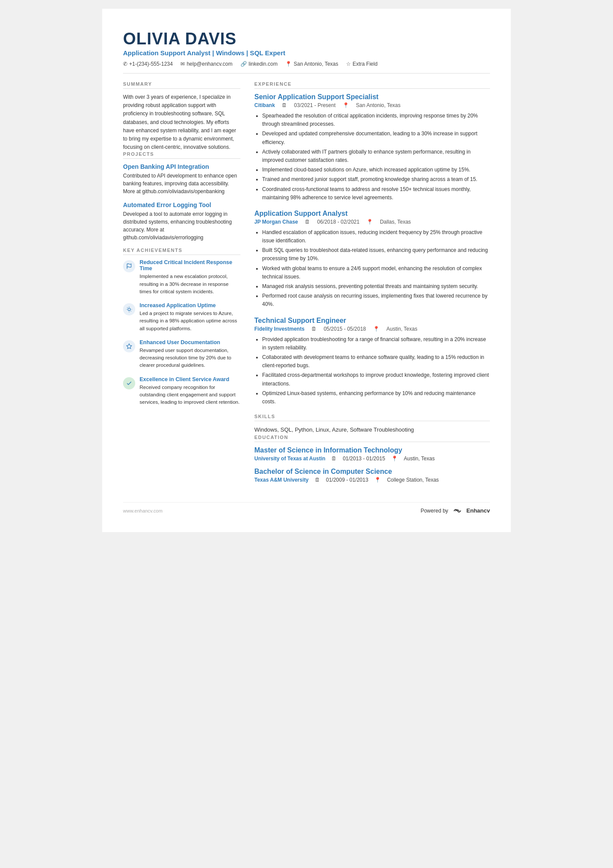  I want to click on achievement-title-3: Enhanced User Documentation, so click(190, 342).